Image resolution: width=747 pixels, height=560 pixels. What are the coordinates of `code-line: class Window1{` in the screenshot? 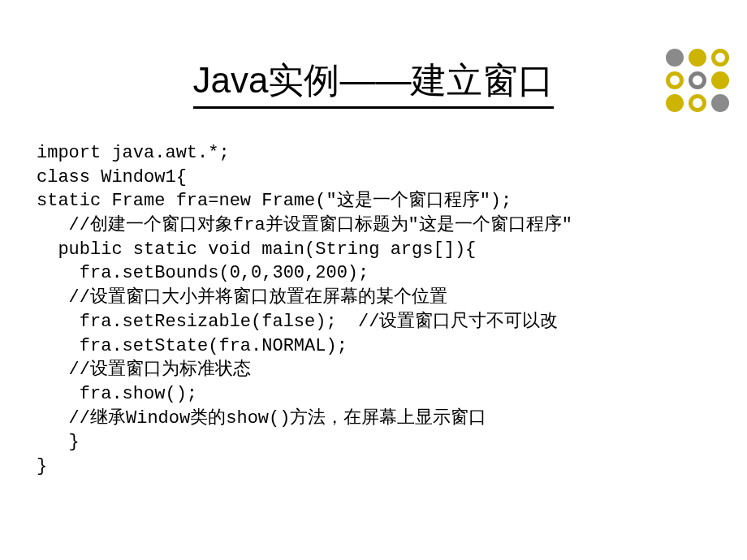 It's located at (112, 177).